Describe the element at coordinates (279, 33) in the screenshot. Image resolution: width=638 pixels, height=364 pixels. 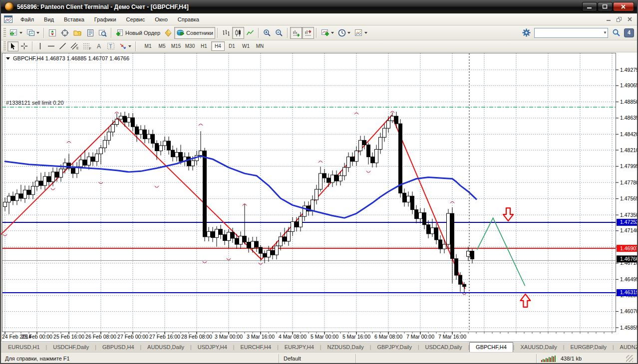
I see `zoom-out-button` at that location.